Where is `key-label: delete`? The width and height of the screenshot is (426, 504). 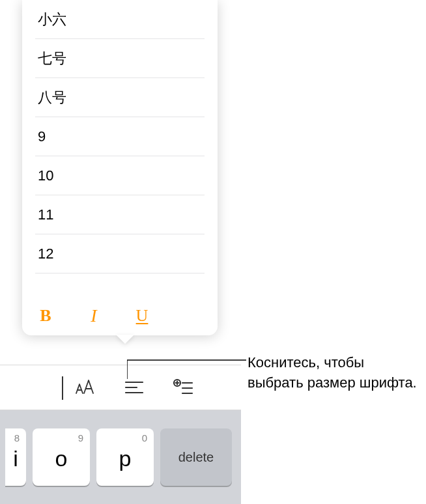
key-label: delete is located at coordinates (197, 457).